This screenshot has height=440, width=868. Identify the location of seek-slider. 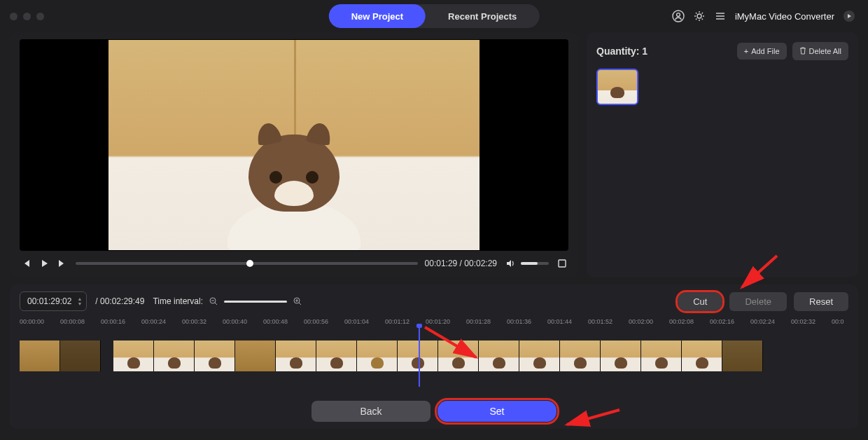
(246, 263).